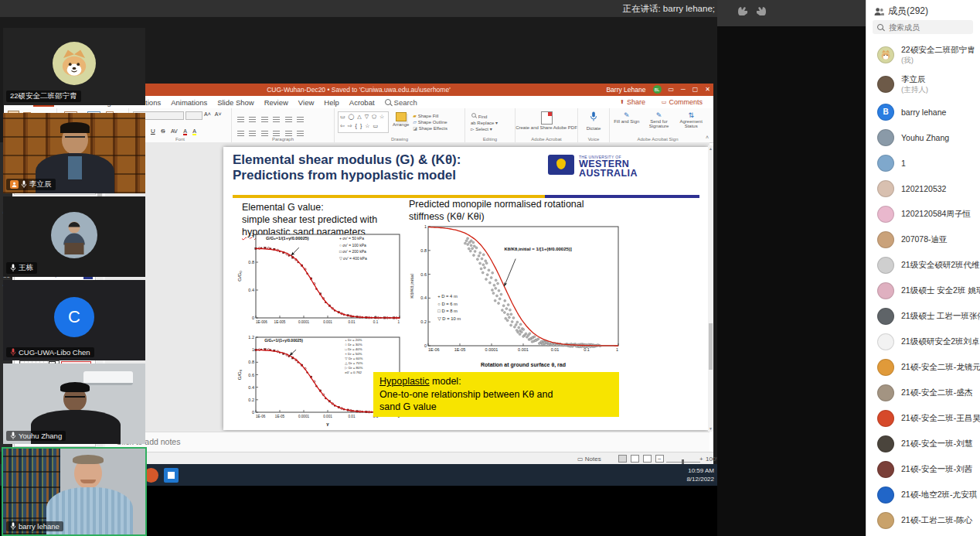  What do you see at coordinates (277, 119) in the screenshot?
I see `indent-increase-button` at bounding box center [277, 119].